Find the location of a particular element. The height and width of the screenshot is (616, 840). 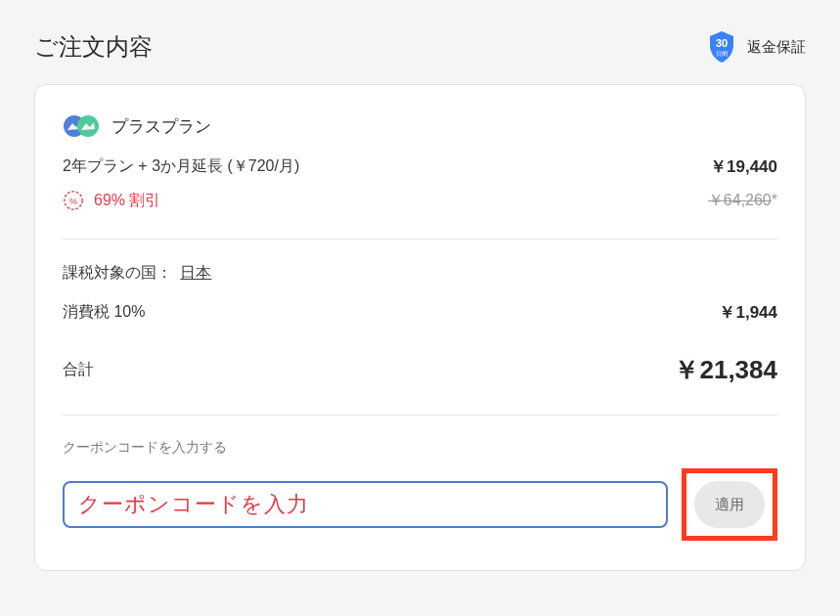

tax-country-label: 課税対象の国： is located at coordinates (117, 272).